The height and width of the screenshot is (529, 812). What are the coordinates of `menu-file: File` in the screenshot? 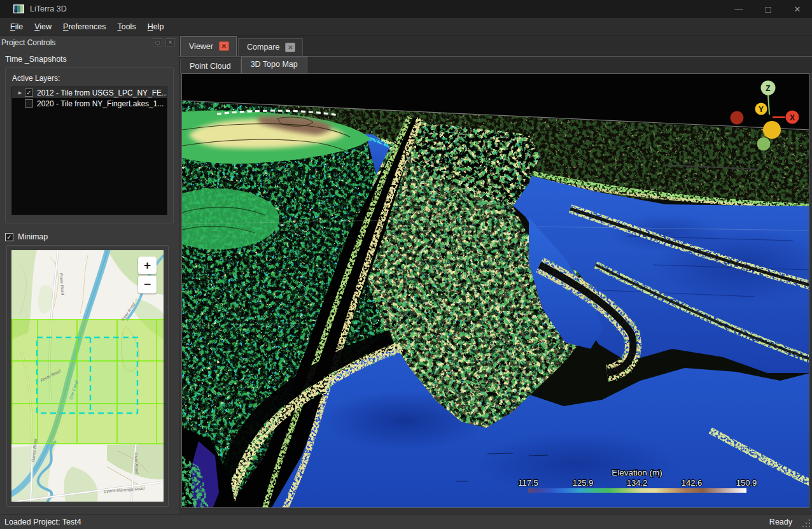 It's located at (17, 27).